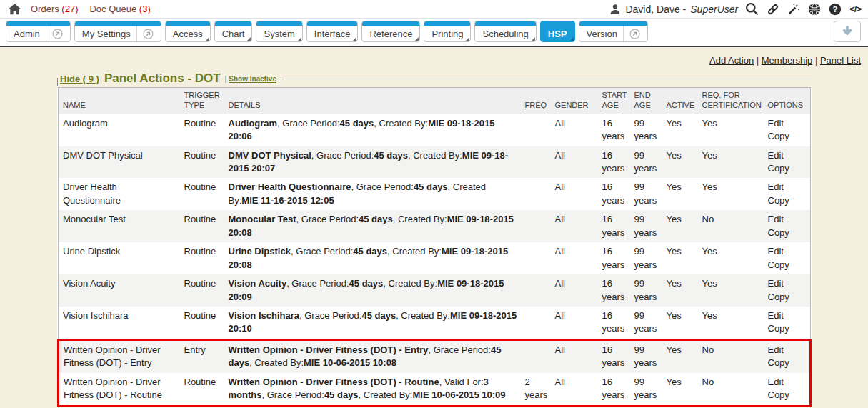 The height and width of the screenshot is (408, 868). I want to click on tab-chart: Chart, so click(234, 31).